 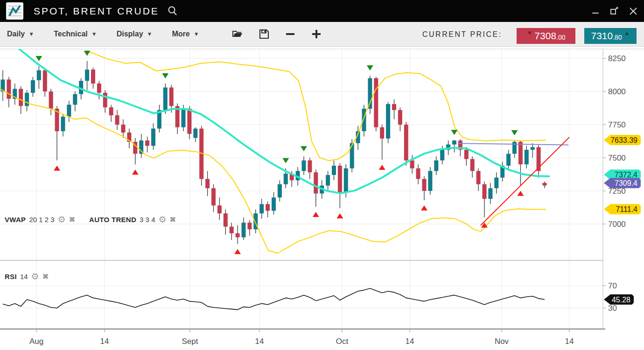 What do you see at coordinates (76, 34) in the screenshot?
I see `menu-technical: Technical▼` at bounding box center [76, 34].